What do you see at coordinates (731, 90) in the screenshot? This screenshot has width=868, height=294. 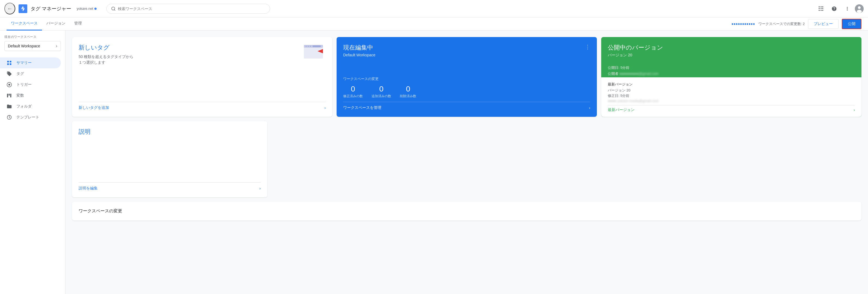 I see `latest-version-sub: バージョン 20` at bounding box center [731, 90].